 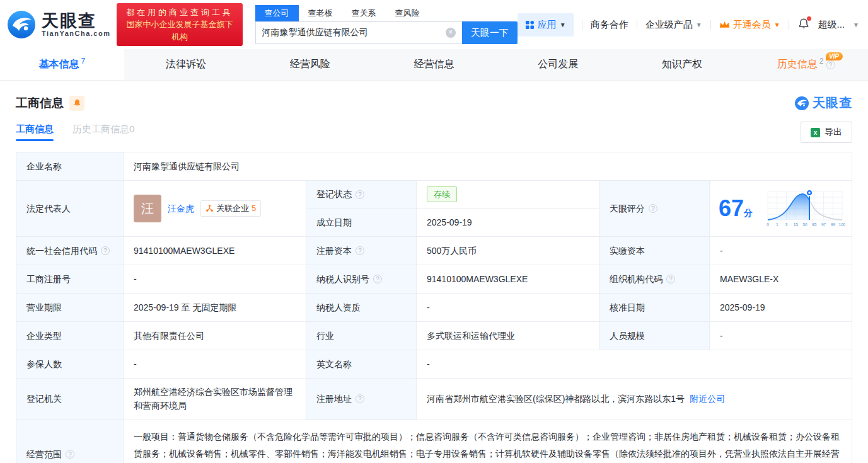 What do you see at coordinates (780, 251) in the screenshot?
I see `paid-capital-value: -` at bounding box center [780, 251].